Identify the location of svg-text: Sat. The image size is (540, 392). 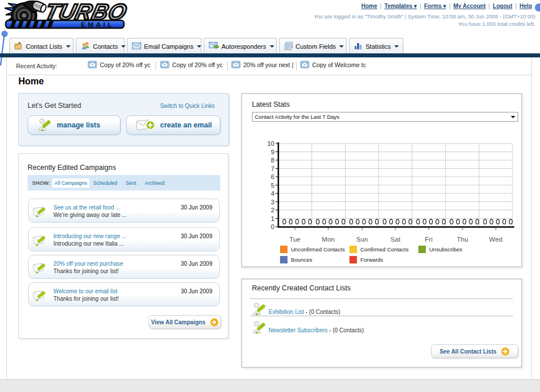
(395, 239).